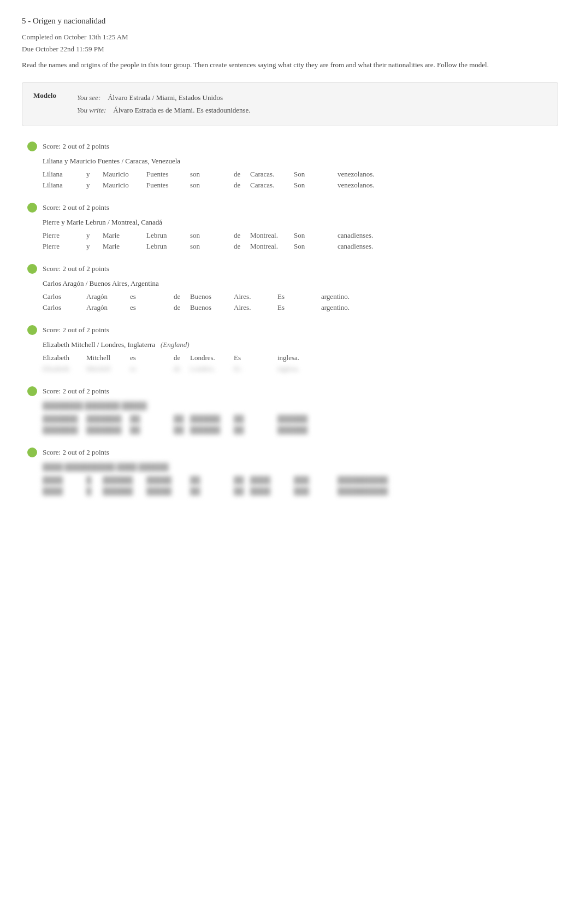 This screenshot has width=580, height=924. Describe the element at coordinates (300, 222) in the screenshot. I see `question-prompt-2: Pierre y Marie Lebrun / Montreal, Canadá` at that location.